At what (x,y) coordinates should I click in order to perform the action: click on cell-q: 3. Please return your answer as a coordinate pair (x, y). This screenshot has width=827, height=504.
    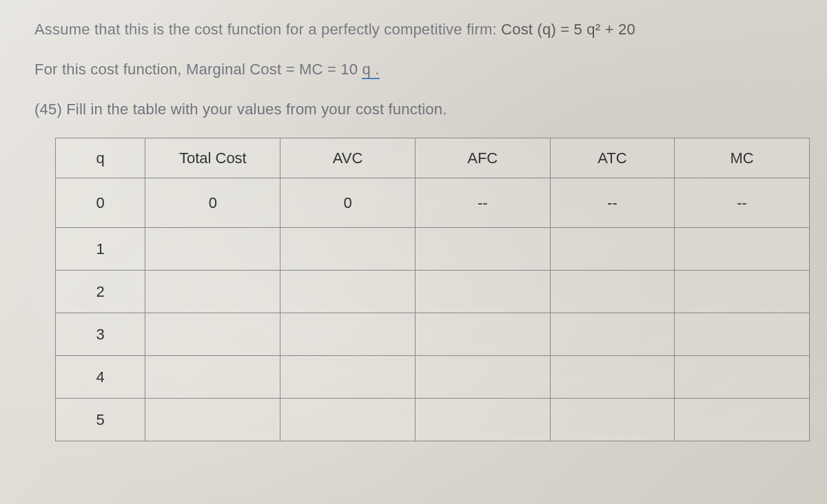
    Looking at the image, I should click on (101, 335).